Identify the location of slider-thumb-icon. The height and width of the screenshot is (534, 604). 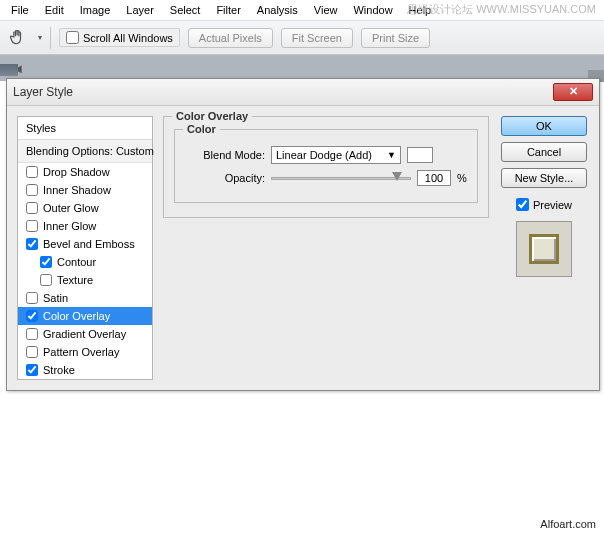
(397, 176).